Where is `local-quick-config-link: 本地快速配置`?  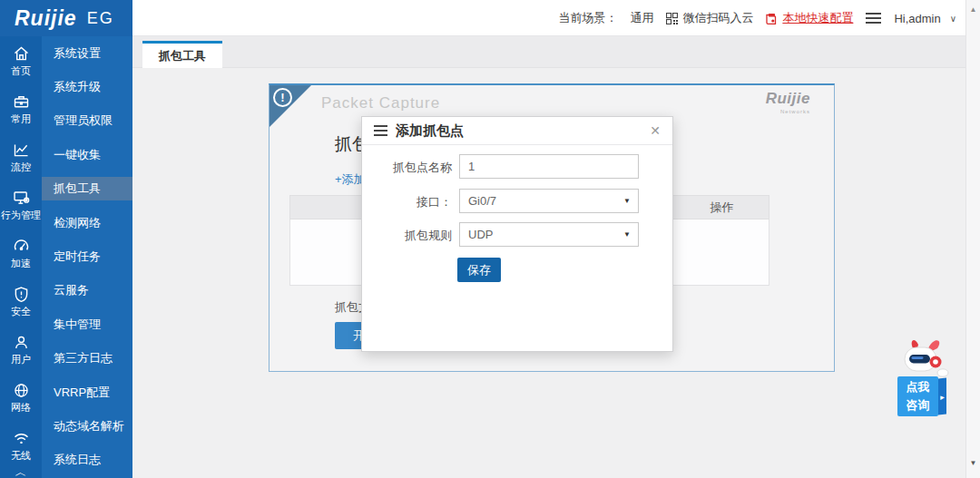
local-quick-config-link: 本地快速配置 is located at coordinates (809, 18).